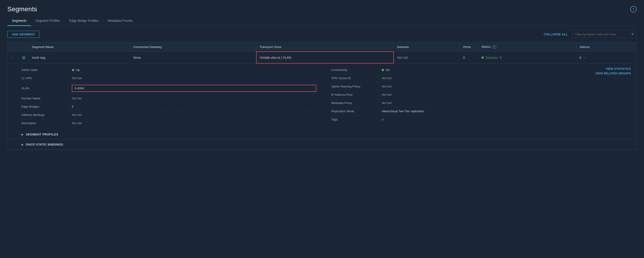 Image resolution: width=644 pixels, height=258 pixels. What do you see at coordinates (556, 34) in the screenshot?
I see `collapse-all-button: COLLAPSE ALL` at bounding box center [556, 34].